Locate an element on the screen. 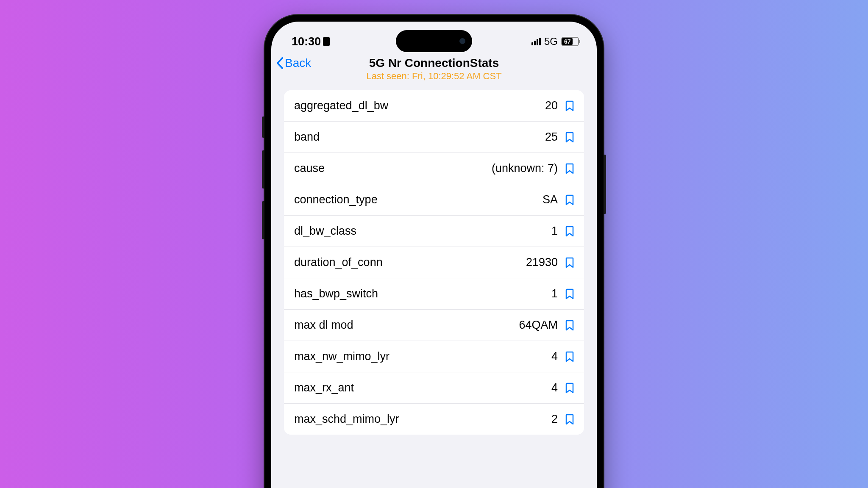 The height and width of the screenshot is (488, 868). stat-row: duration_of_conn 21930 is located at coordinates (434, 263).